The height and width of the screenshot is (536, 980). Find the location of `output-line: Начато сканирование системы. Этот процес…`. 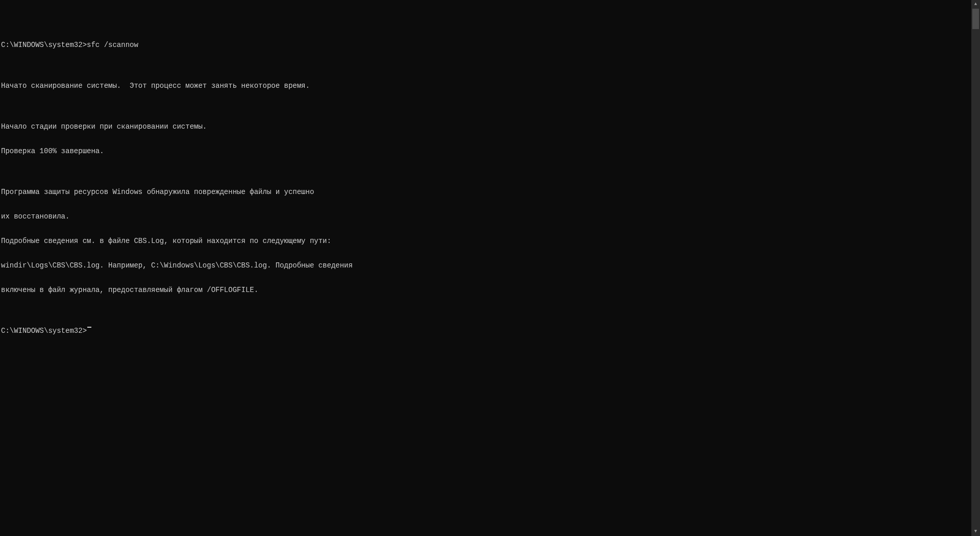

output-line: Начато сканирование системы. Этот процес… is located at coordinates (485, 86).